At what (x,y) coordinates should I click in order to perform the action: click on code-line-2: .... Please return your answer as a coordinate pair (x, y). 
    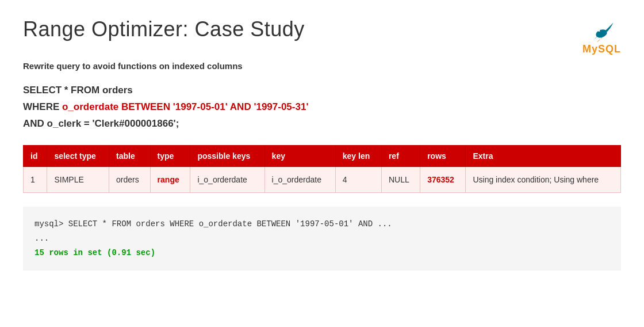
    Looking at the image, I should click on (322, 238).